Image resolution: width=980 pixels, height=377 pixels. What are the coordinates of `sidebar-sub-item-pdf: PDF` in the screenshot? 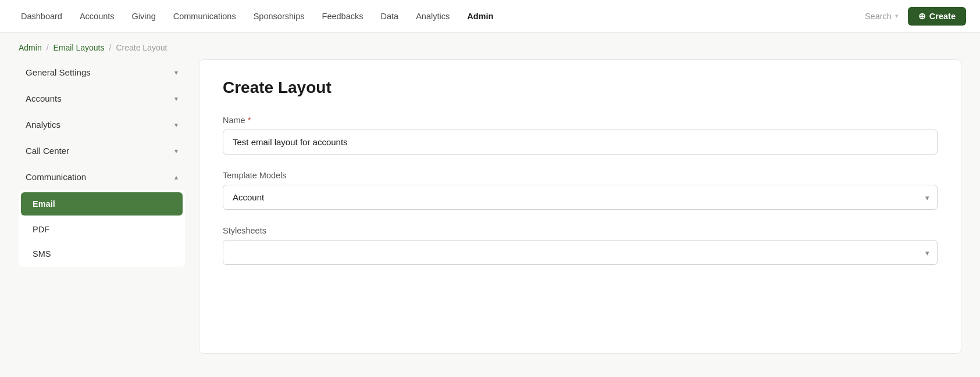 It's located at (102, 229).